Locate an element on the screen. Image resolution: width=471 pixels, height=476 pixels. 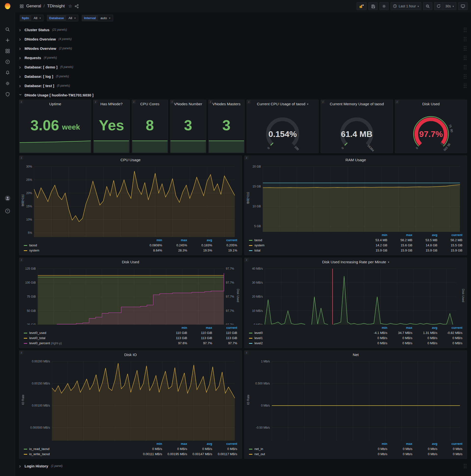
refresh-button is located at coordinates (438, 6).